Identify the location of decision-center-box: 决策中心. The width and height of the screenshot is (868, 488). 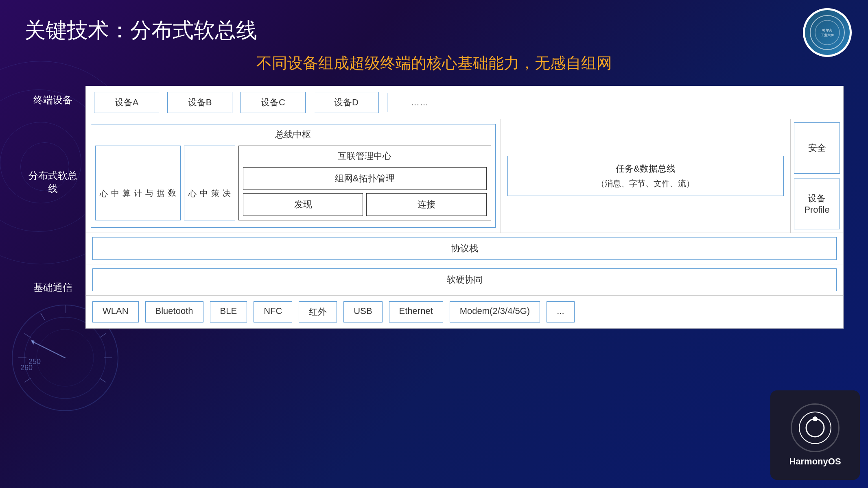
(210, 183).